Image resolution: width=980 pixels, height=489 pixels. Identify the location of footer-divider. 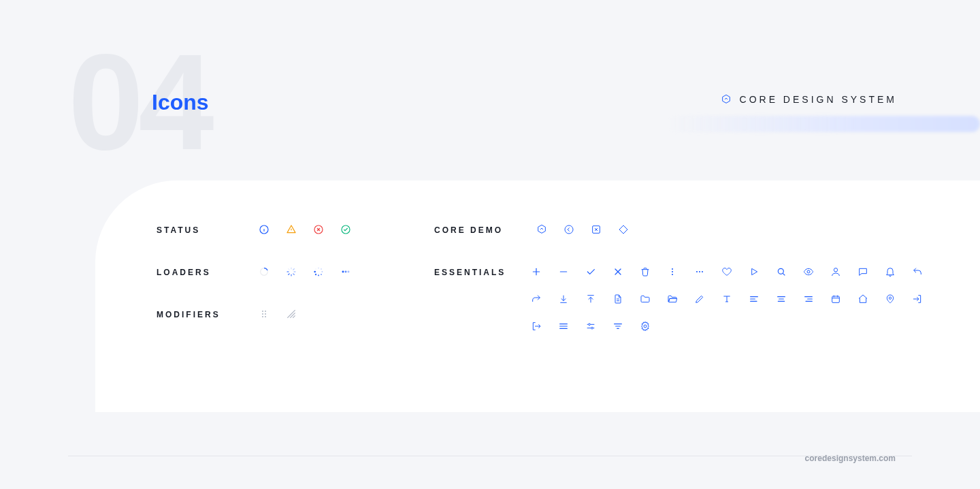
(490, 456).